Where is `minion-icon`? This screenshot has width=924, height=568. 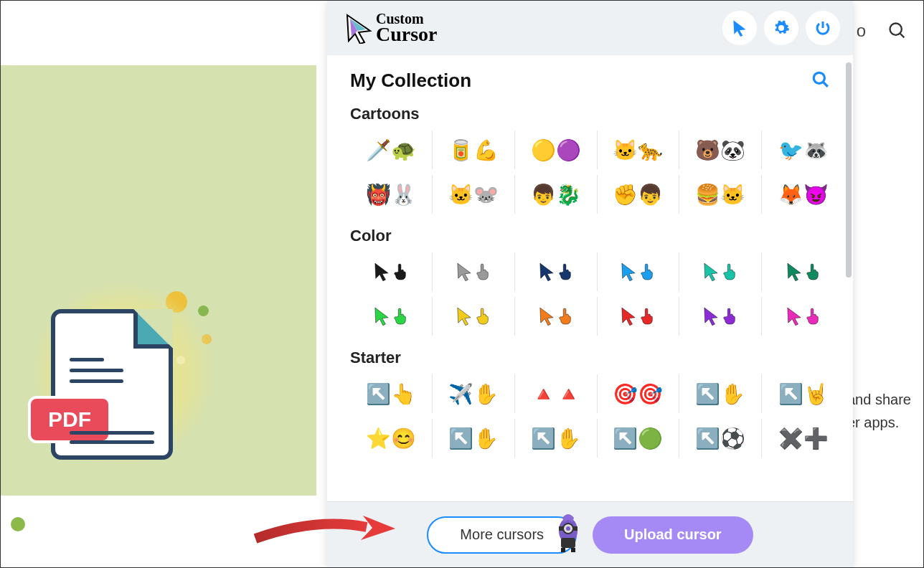 minion-icon is located at coordinates (568, 534).